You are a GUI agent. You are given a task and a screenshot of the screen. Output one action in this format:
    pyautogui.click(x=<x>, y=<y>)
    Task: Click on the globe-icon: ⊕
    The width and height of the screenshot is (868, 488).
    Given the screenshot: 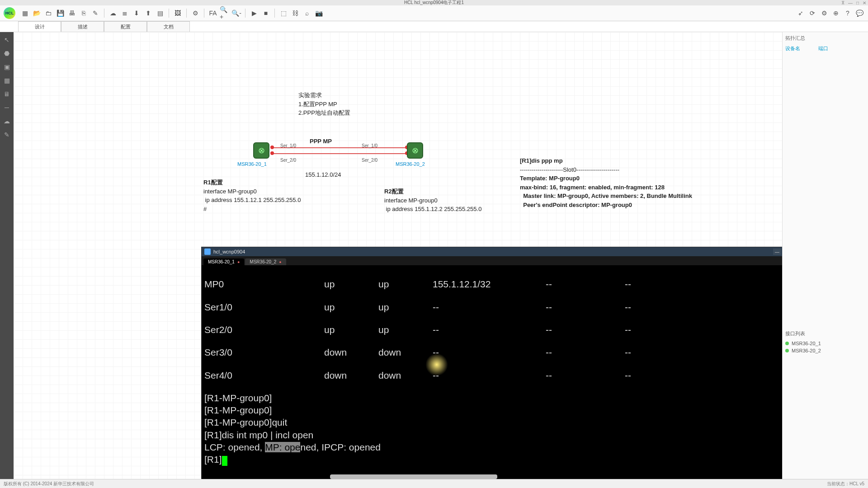 What is the action you would take?
    pyautogui.click(x=836, y=13)
    